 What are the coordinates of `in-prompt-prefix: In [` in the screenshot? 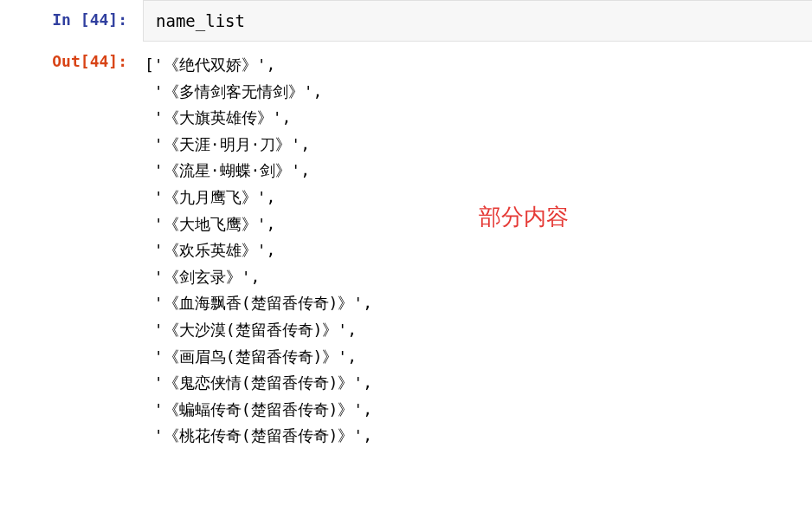 It's located at (71, 19).